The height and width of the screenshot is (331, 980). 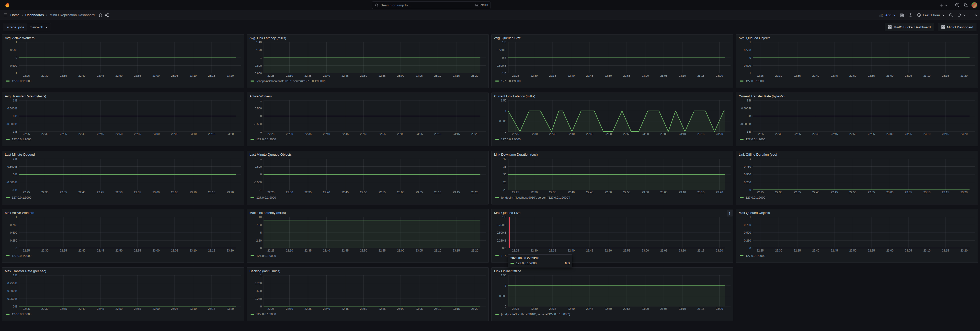 I want to click on panel-title: Current Link Latency (millis), so click(x=515, y=96).